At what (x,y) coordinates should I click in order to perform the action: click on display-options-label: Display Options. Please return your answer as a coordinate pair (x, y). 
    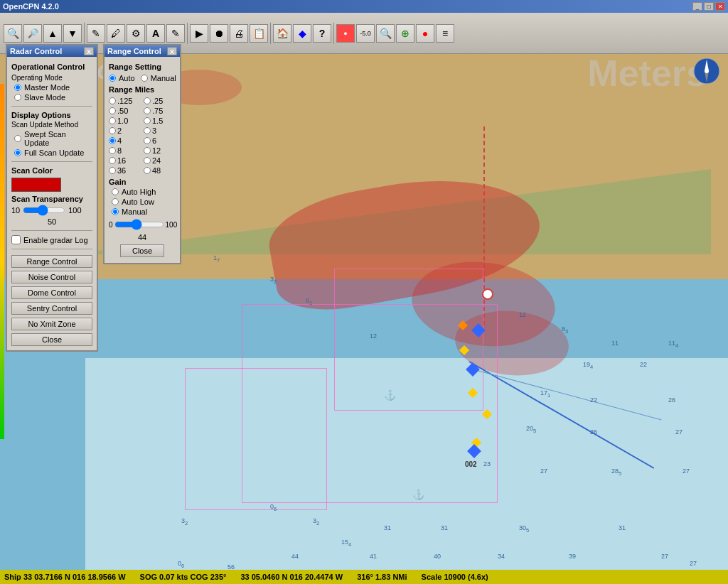
    Looking at the image, I should click on (52, 115).